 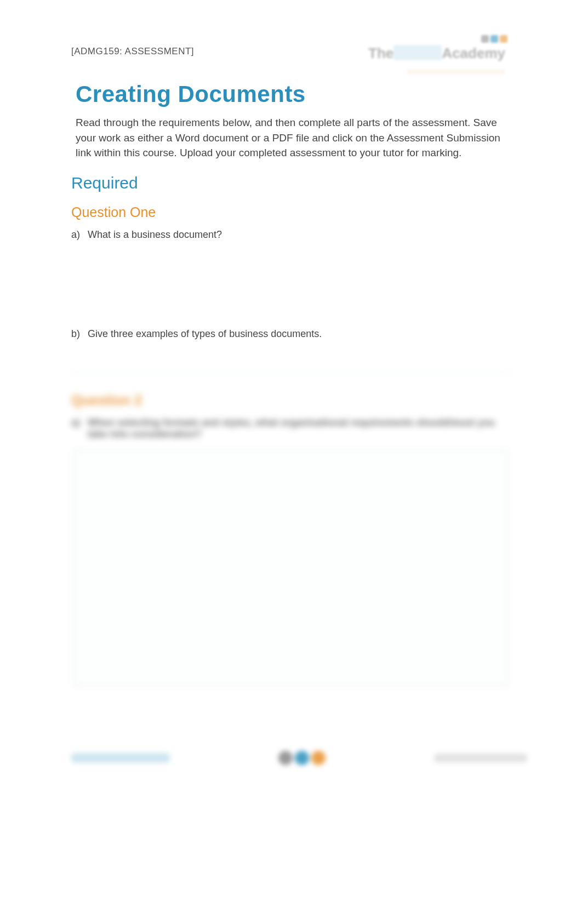 What do you see at coordinates (418, 53) in the screenshot?
I see `logo-mid-block` at bounding box center [418, 53].